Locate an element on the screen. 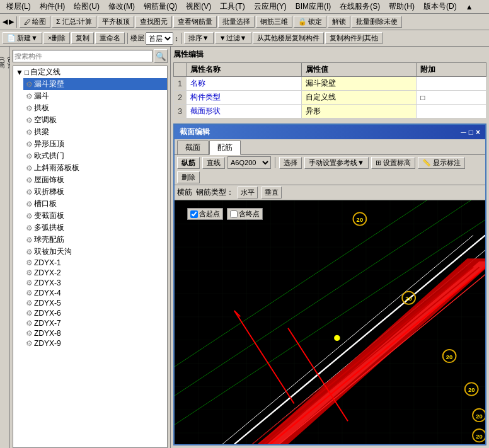 The width and height of the screenshot is (489, 448). set-elevation-btn: ⊞ 设置标高 is located at coordinates (393, 163).